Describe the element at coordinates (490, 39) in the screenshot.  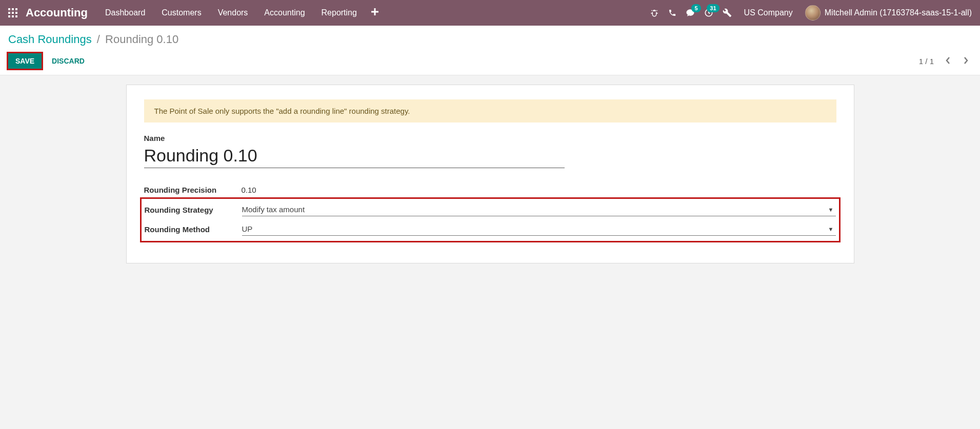
I see `breadcrumb: Cash Roundings / Rounding 0.10` at that location.